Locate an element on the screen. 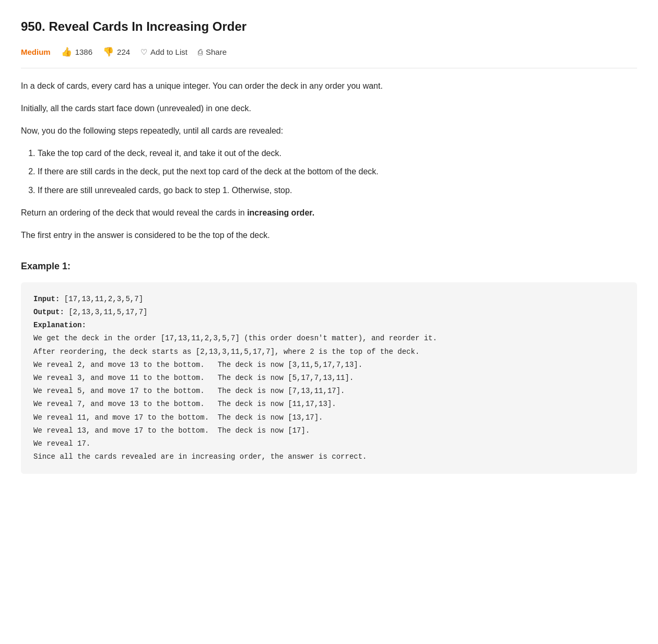  paragraph-4-prefix: Return an ordering of the deck that woul… is located at coordinates (134, 213).